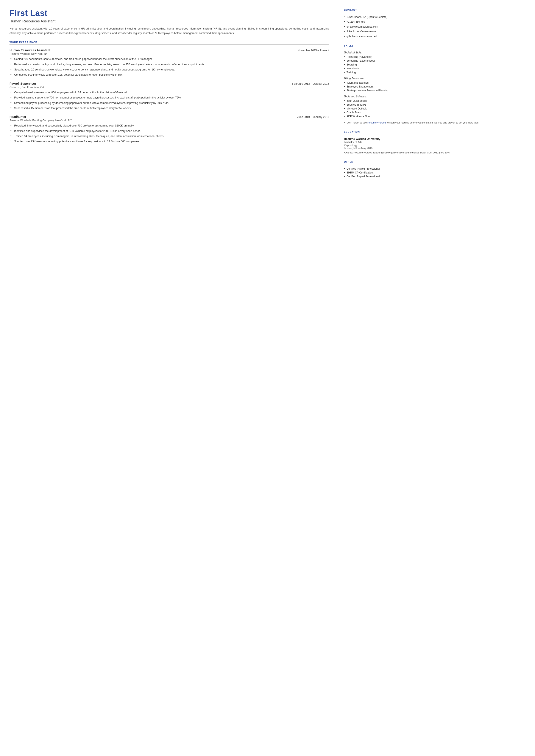 Image resolution: width=535 pixels, height=756 pixels. Describe the element at coordinates (436, 57) in the screenshot. I see `list-item: Recruiting (Advanced)` at that location.